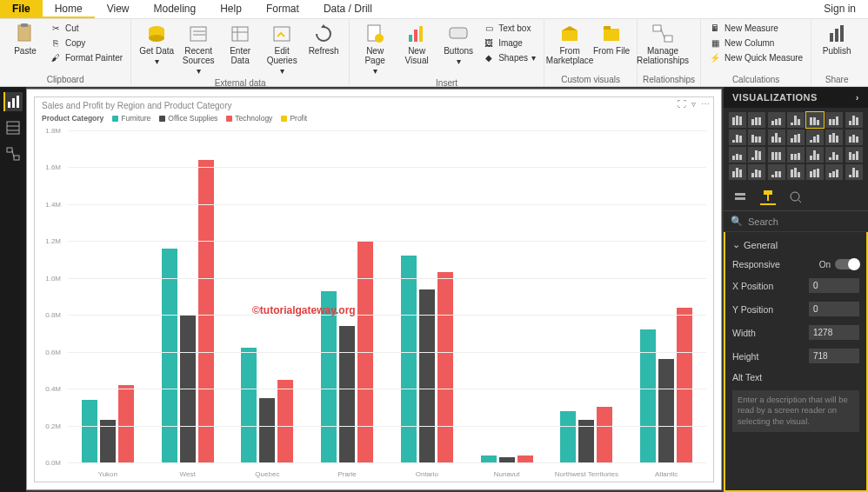  What do you see at coordinates (174, 9) in the screenshot?
I see `modeling-tab: Modeling` at bounding box center [174, 9].